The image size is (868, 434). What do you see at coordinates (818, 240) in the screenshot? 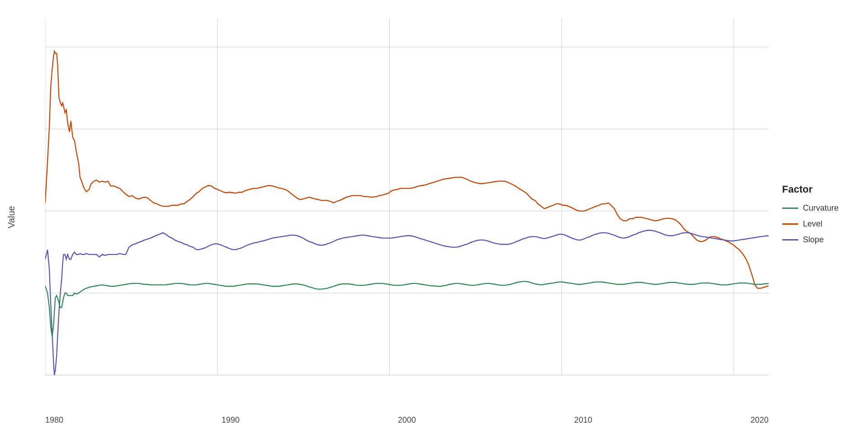
I see `legend-item-slope: Slope` at bounding box center [818, 240].